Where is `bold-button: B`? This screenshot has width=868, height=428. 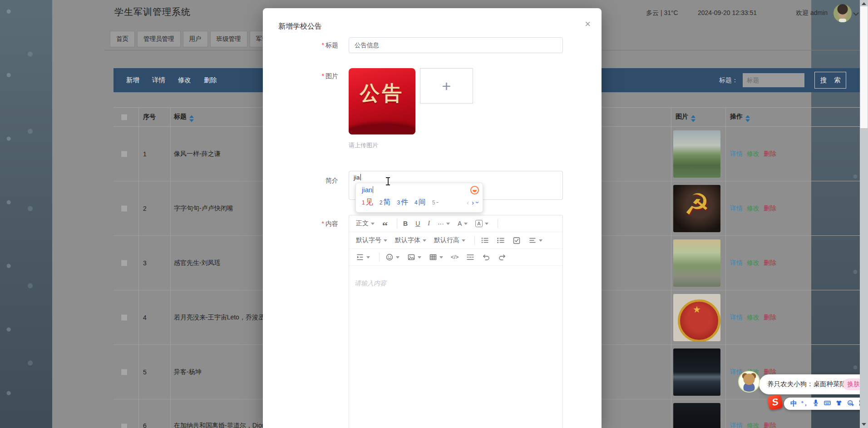 bold-button: B is located at coordinates (405, 224).